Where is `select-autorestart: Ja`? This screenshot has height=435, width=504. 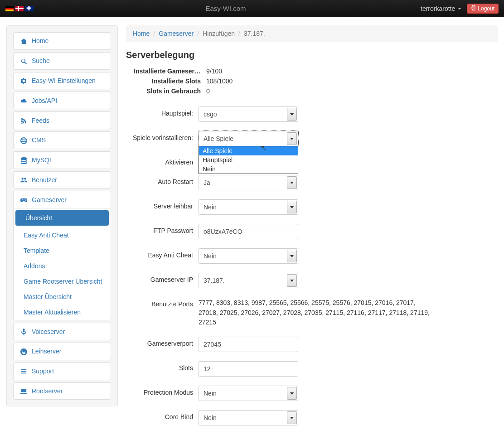
select-autorestart: Ja is located at coordinates (248, 183).